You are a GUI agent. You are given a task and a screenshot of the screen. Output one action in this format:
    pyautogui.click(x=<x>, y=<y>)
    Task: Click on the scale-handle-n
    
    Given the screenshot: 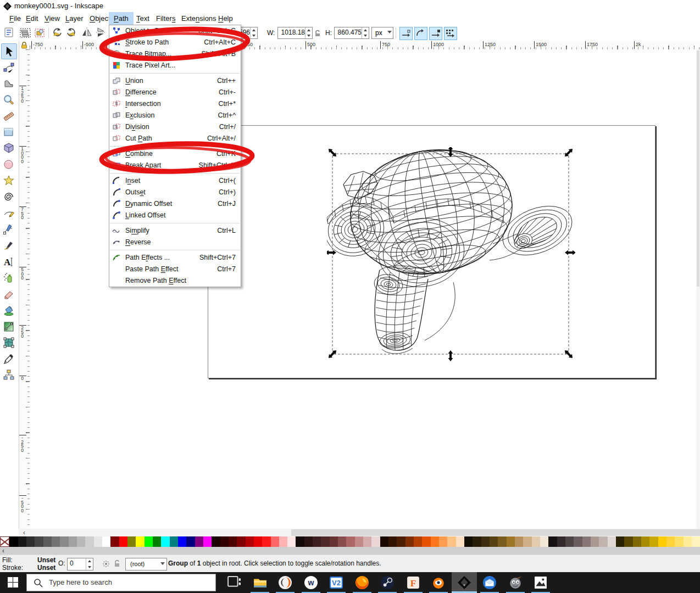 What is the action you would take?
    pyautogui.click(x=451, y=152)
    